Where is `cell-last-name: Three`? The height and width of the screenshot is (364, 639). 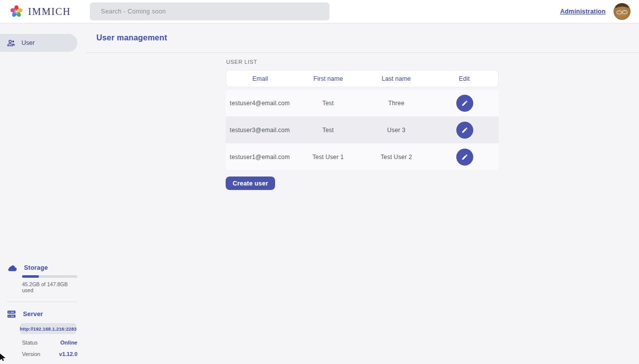 cell-last-name: Three is located at coordinates (396, 103).